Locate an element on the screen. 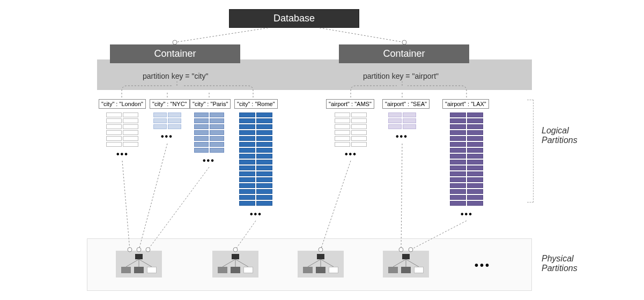 This screenshot has height=300, width=644. ellipsis-paris: ••• is located at coordinates (209, 161).